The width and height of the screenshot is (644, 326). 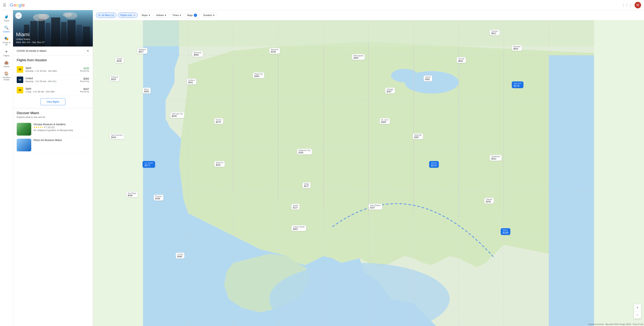 What do you see at coordinates (53, 90) in the screenshot?
I see `flight-card: SP Spirit 1 stop · 4 hr 38 min · IAH–MIA…` at bounding box center [53, 90].